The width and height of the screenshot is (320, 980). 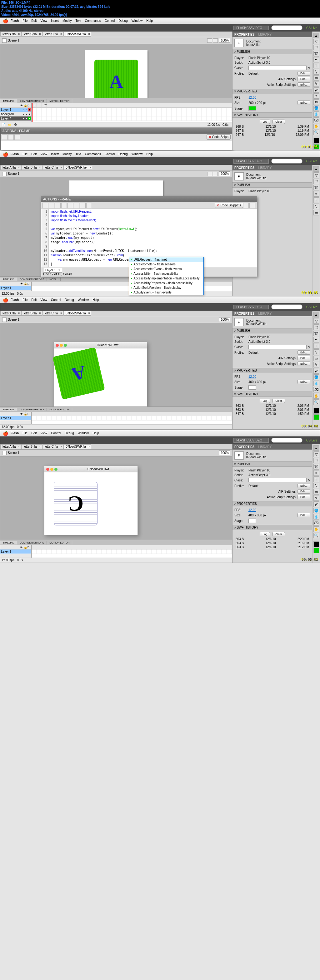 What do you see at coordinates (55, 154) in the screenshot?
I see `menu-insert: Insert` at bounding box center [55, 154].